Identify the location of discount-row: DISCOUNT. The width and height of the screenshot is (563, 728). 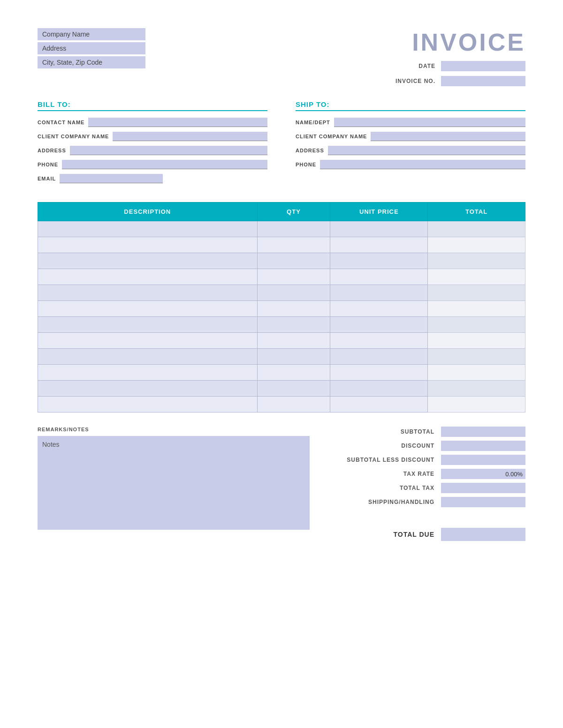
(427, 446).